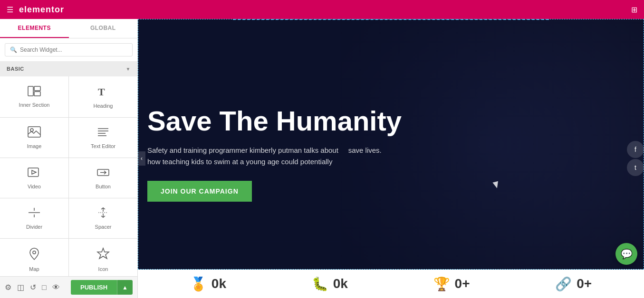 This screenshot has height=298, width=644. Describe the element at coordinates (103, 173) in the screenshot. I see `button-icon` at that location.